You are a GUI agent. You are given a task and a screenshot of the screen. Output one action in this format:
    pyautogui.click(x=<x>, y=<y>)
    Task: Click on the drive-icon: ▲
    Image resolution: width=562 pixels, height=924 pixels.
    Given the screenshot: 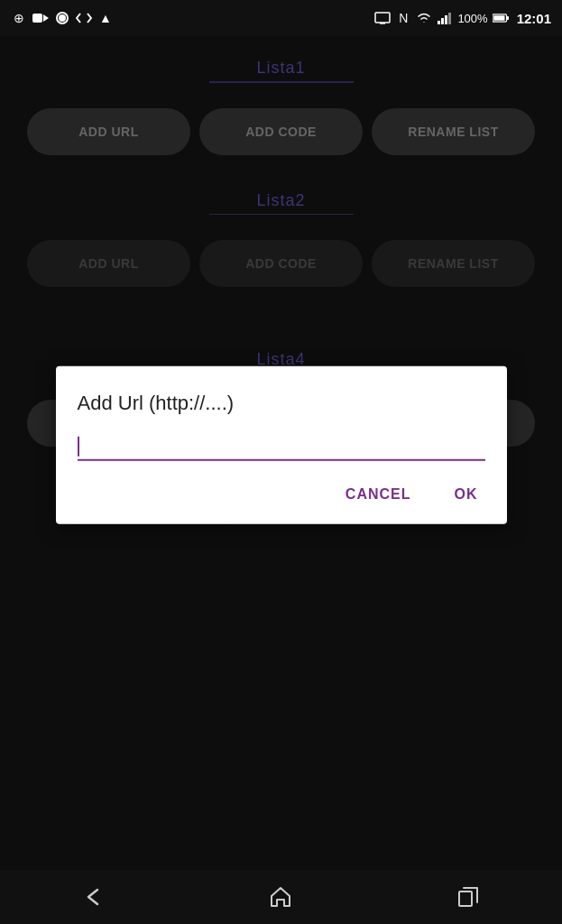 What is the action you would take?
    pyautogui.click(x=106, y=18)
    